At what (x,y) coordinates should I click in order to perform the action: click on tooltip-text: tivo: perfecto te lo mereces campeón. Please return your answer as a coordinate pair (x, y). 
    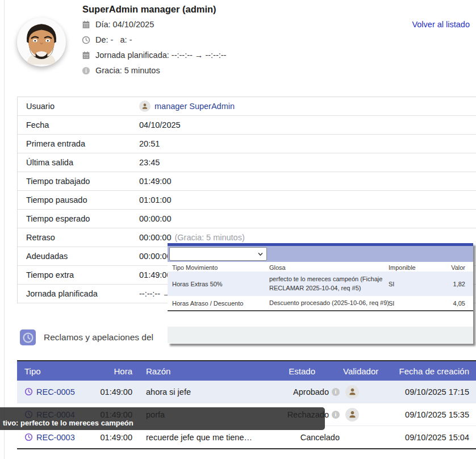
    Looking at the image, I should click on (68, 423).